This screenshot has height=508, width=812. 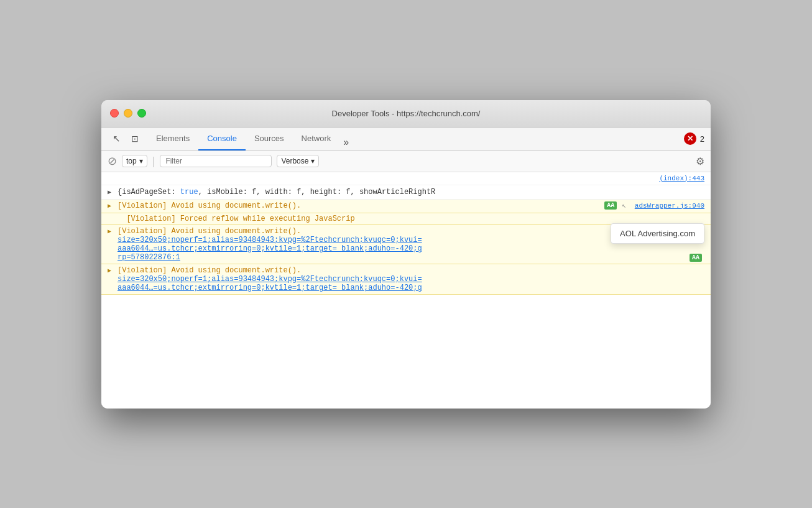 What do you see at coordinates (406, 114) in the screenshot?
I see `titlebar: Developer Tools - https://techcrunch.com…` at bounding box center [406, 114].